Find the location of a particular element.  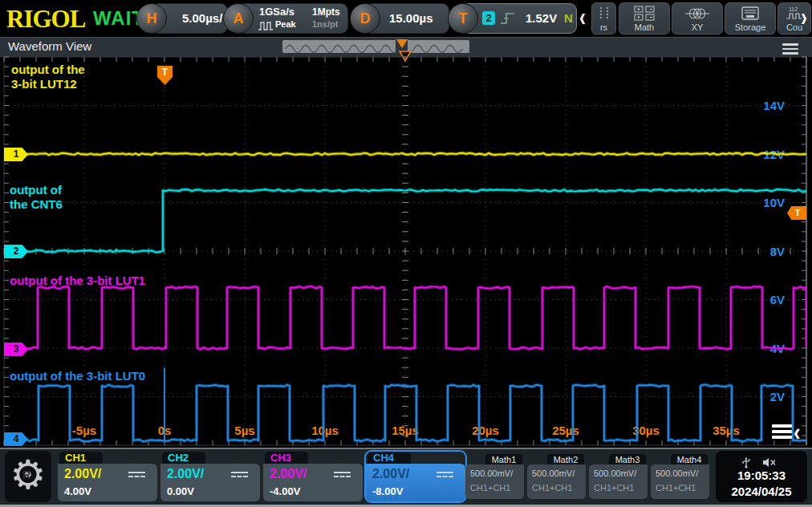

channel-offset: 4.00V is located at coordinates (78, 491).